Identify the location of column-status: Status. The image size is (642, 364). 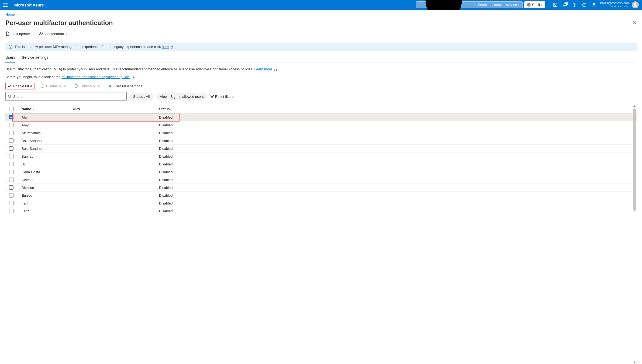
(398, 109).